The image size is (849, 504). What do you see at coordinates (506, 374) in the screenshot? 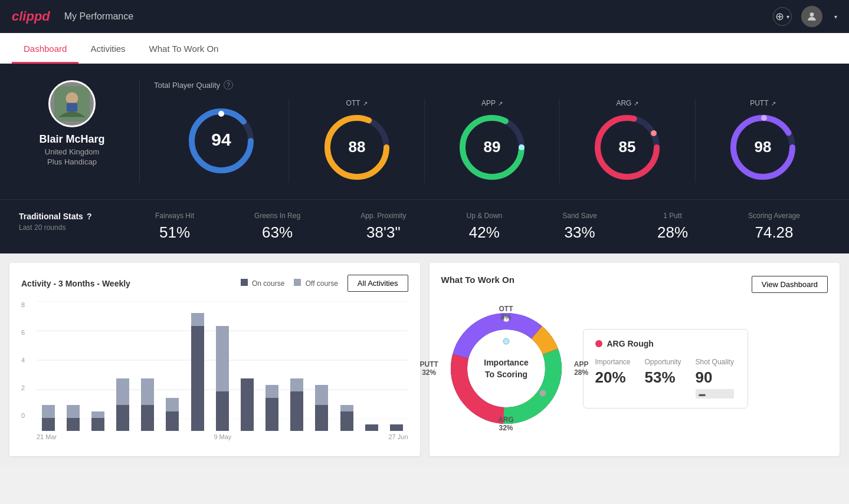
I see `svg-text: To Scoring` at bounding box center [506, 374].